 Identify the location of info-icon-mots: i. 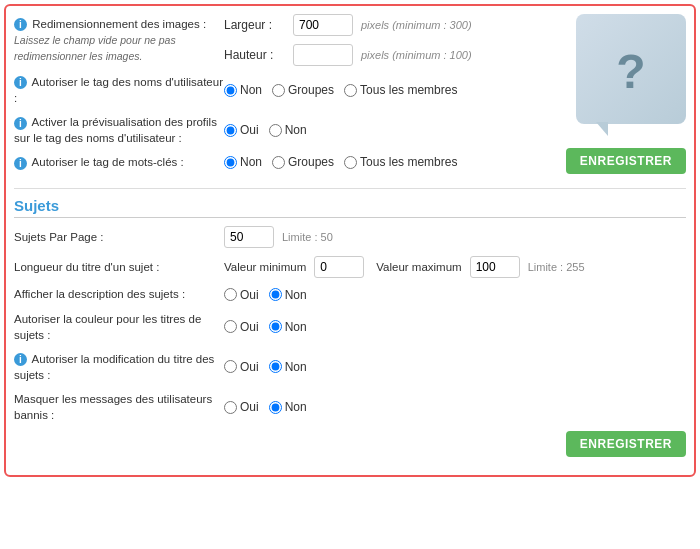
(20, 164).